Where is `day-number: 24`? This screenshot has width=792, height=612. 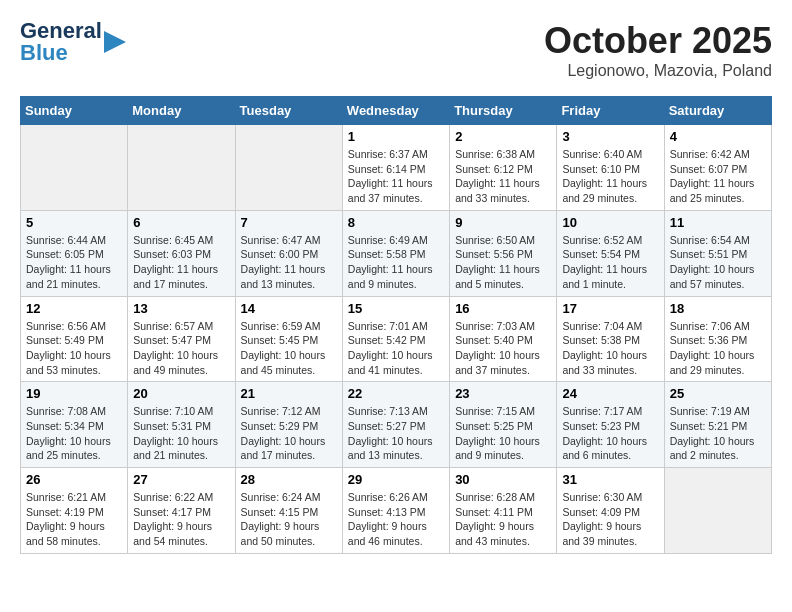 day-number: 24 is located at coordinates (610, 394).